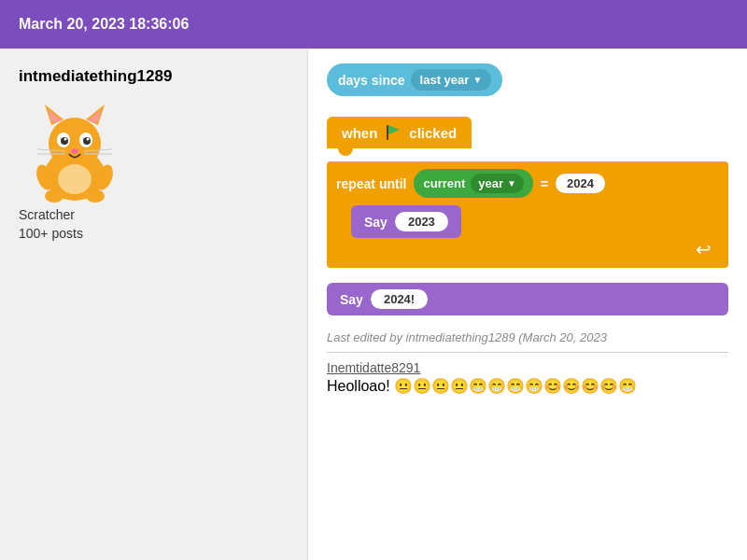 The height and width of the screenshot is (560, 747). Describe the element at coordinates (528, 80) in the screenshot. I see `days-since-block: days since last year ▼` at that location.